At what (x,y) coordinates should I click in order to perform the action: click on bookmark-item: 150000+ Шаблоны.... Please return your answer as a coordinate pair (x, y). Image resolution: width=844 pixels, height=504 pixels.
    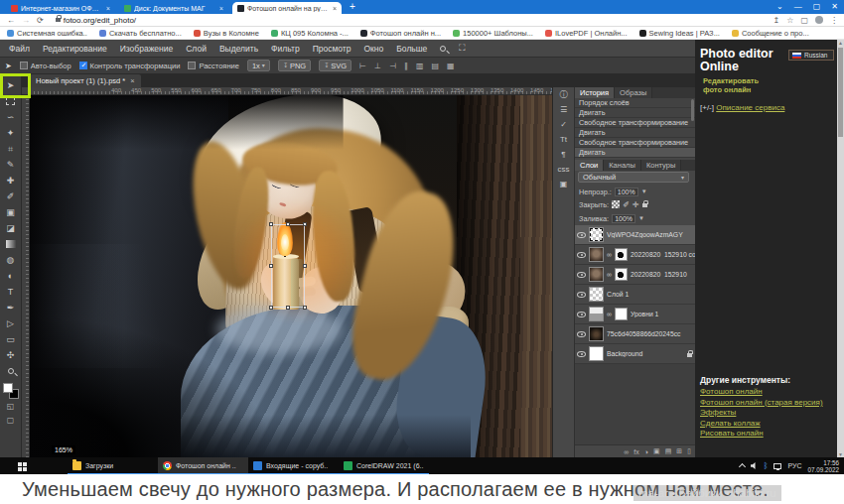
    Looking at the image, I should click on (492, 34).